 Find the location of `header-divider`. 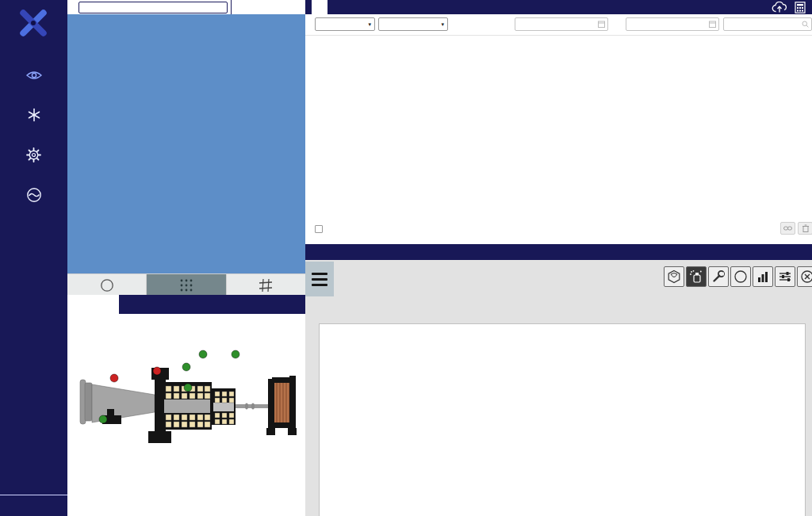

header-divider is located at coordinates (232, 7).